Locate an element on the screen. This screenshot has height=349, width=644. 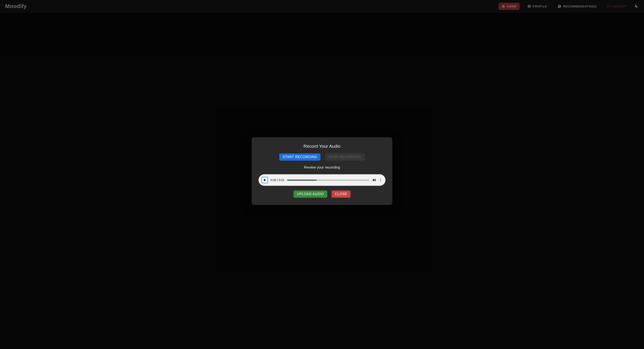
review-recording-label: Review your recording is located at coordinates (322, 167).